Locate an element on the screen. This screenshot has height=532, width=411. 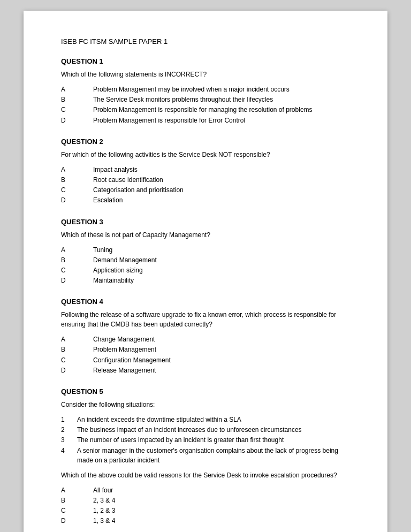
num-text: The number of users impacted by an incid… is located at coordinates (214, 440).